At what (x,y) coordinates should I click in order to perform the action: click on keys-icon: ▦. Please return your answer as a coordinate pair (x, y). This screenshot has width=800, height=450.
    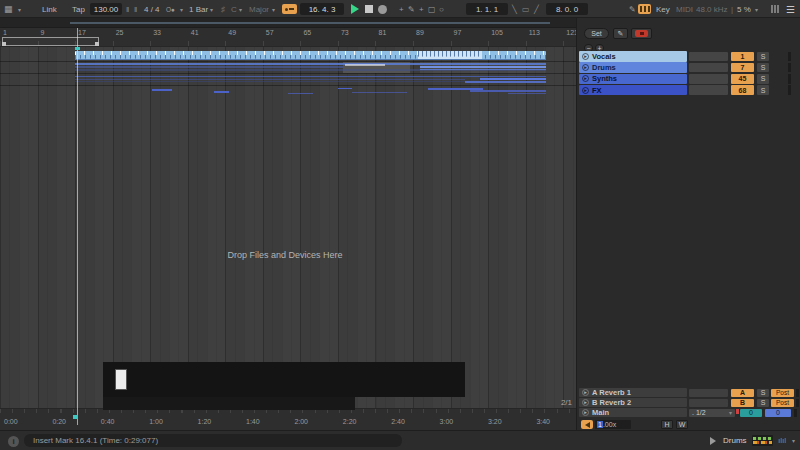
    Looking at the image, I should click on (8, 9).